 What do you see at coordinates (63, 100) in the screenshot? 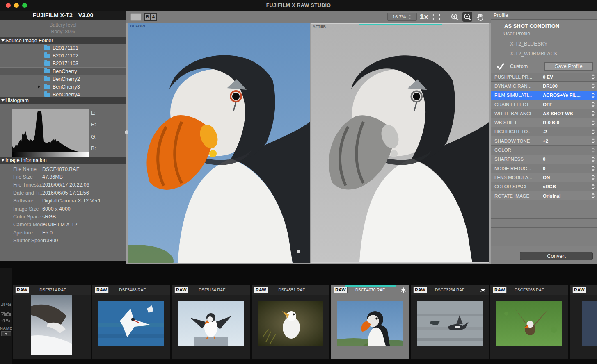
I see `section-header-histogram: Histogram` at bounding box center [63, 100].